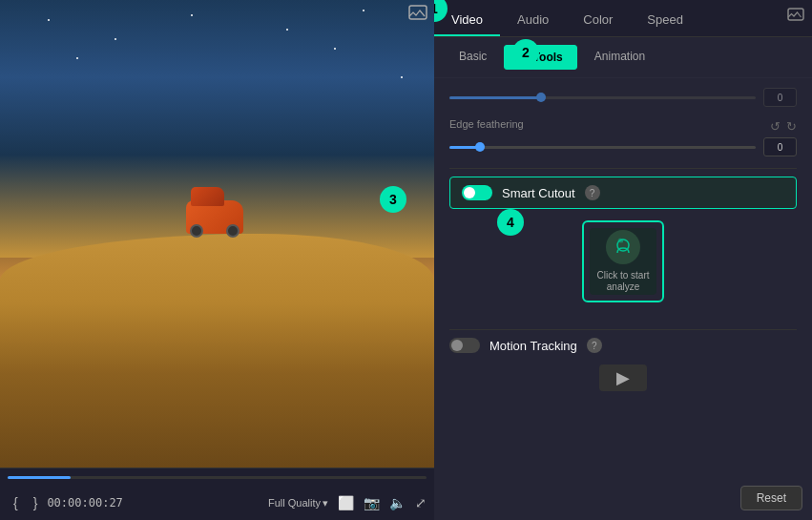  I want to click on slider-control-1: 0, so click(623, 97).